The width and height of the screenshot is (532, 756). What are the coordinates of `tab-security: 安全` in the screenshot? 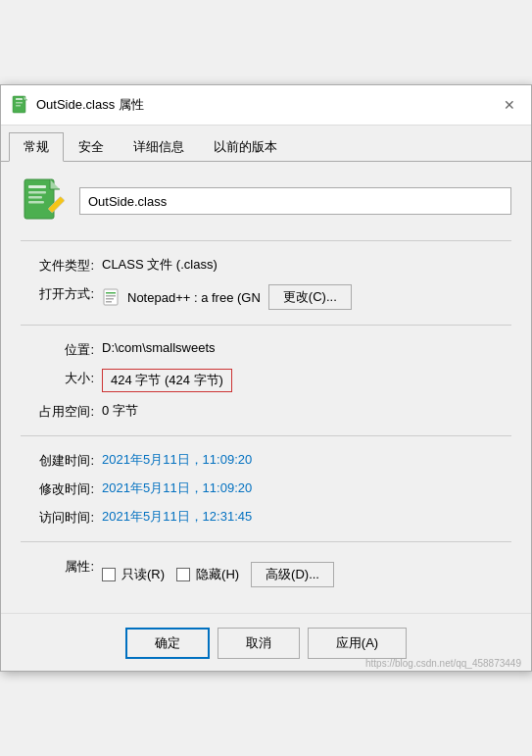 It's located at (91, 147).